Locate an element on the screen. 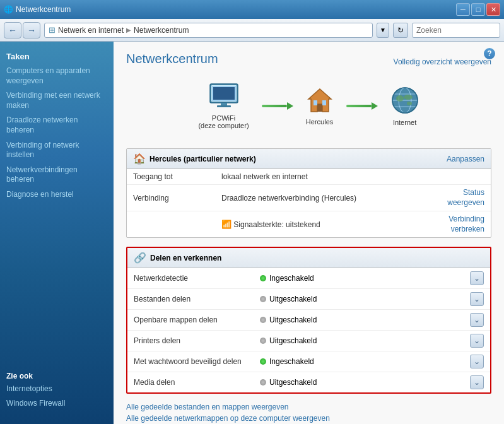 This screenshot has width=504, height=424. connection-value: Draadloze netwerkverbinding (Hercules) is located at coordinates (334, 198).